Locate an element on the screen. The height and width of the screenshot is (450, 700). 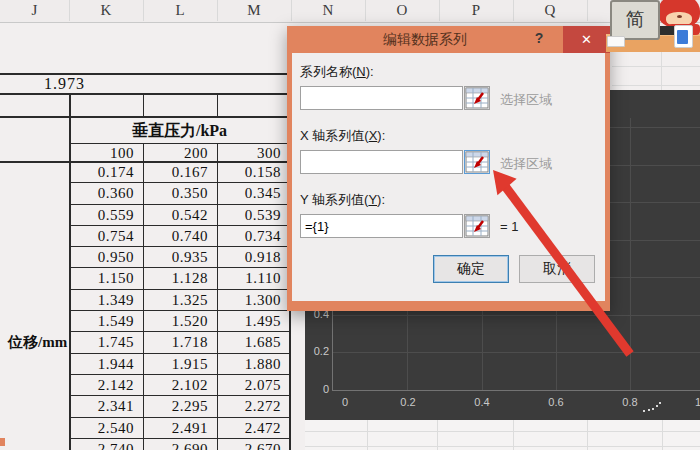
table-cell: 1.520 is located at coordinates (180, 321).